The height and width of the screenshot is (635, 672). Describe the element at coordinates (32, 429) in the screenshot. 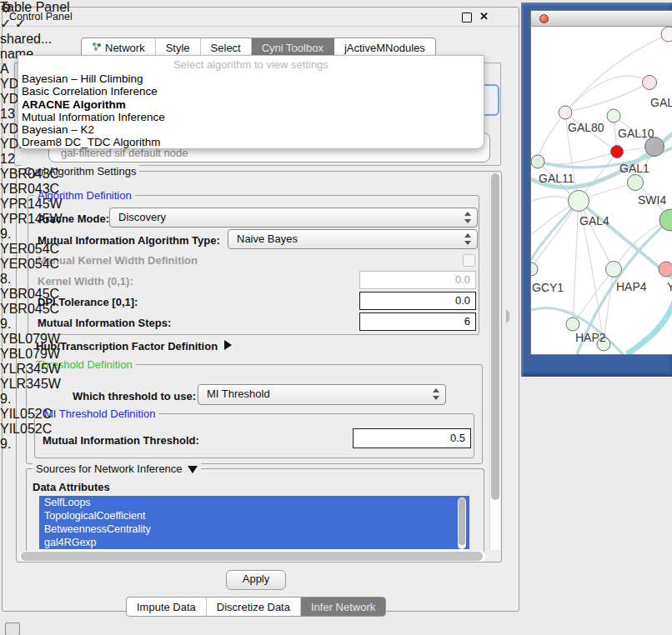

I see `table-row: YIL052CYIL052C9.` at that location.